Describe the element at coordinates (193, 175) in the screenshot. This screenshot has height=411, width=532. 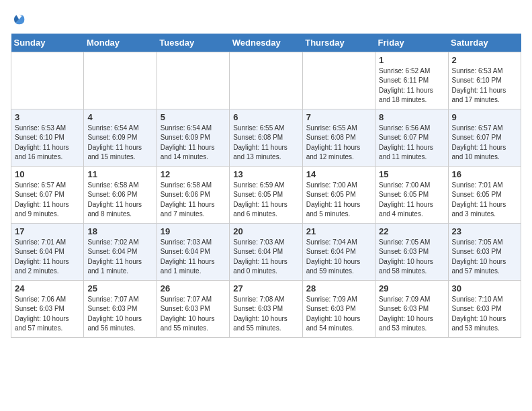
I see `day-number: 12` at that location.